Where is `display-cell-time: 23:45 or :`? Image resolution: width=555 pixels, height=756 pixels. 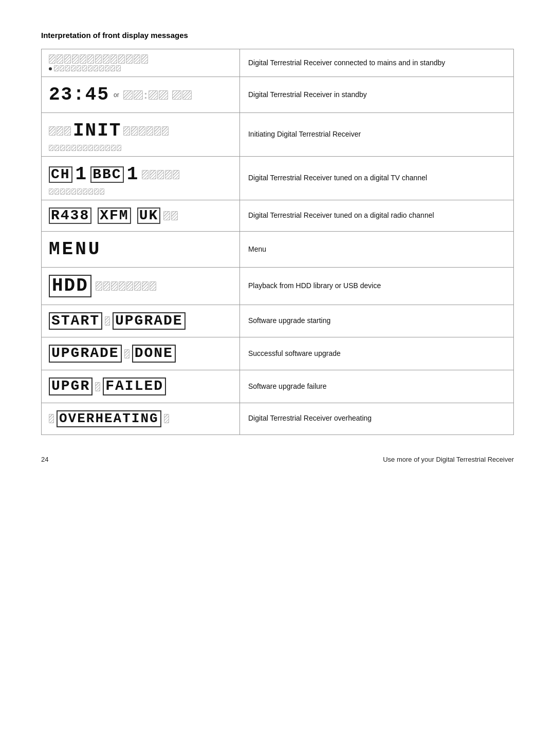
display-cell-time: 23:45 or : is located at coordinates (141, 95).